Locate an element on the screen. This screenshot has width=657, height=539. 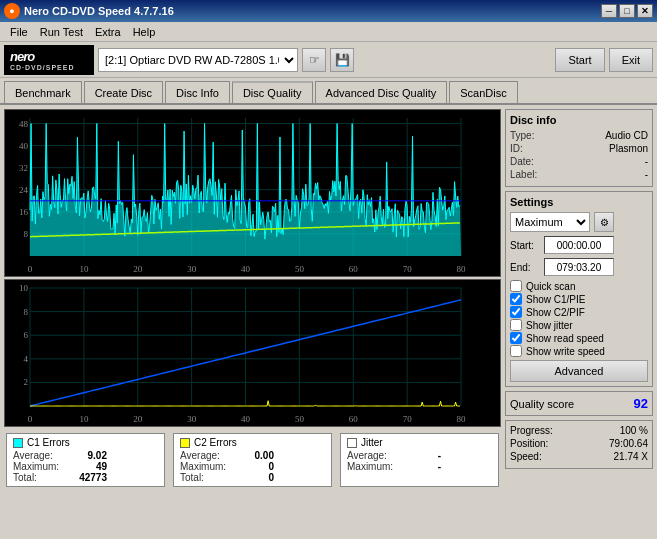
c1-title-text: C1 Errors is located at coordinates (48, 442).